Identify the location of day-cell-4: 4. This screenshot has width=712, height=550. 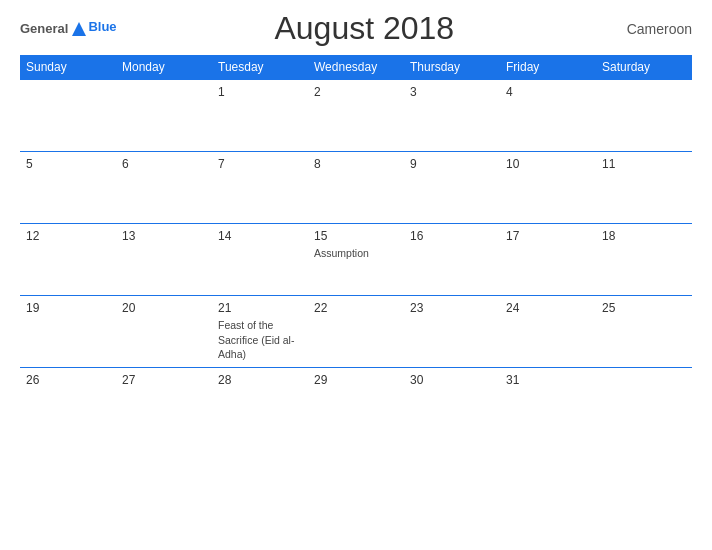
(548, 116).